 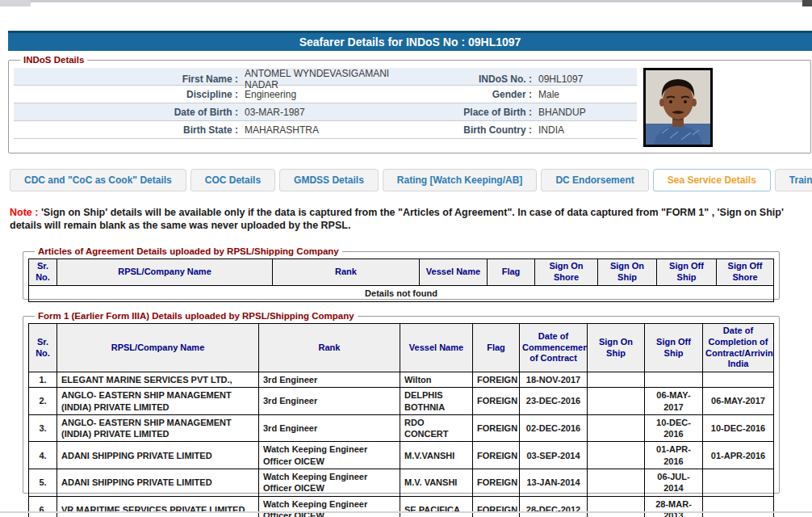 I want to click on form1-header-row: Sr. No. RPSL/Company Name Rank Vessel Na…, so click(x=402, y=348).